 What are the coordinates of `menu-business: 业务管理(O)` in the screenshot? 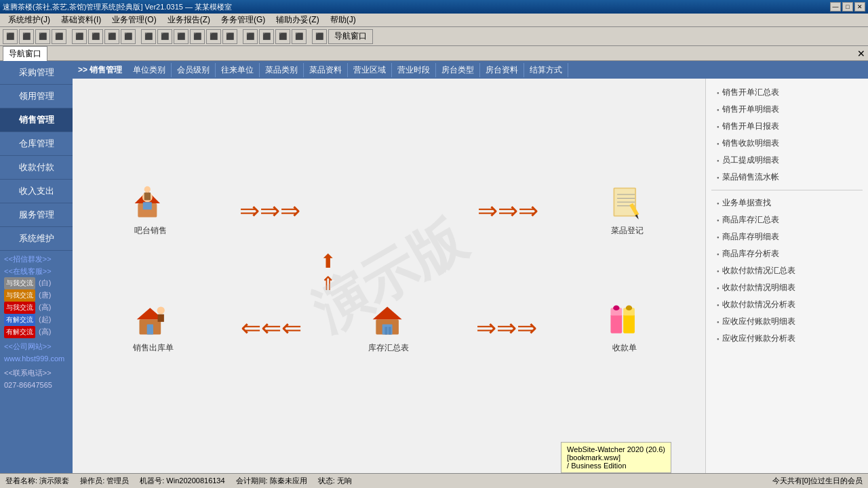 It's located at (134, 20).